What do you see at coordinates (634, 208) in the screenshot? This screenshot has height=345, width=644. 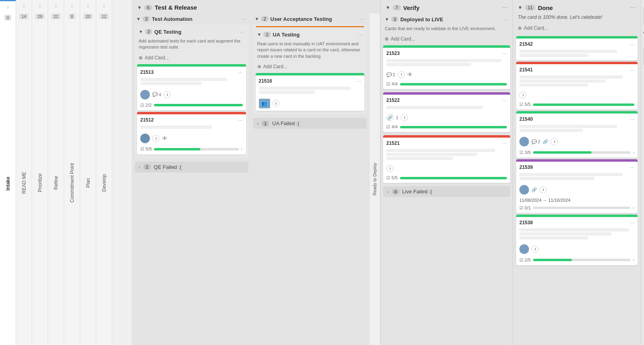 I see `arrow-right-21539: ›` at bounding box center [634, 208].